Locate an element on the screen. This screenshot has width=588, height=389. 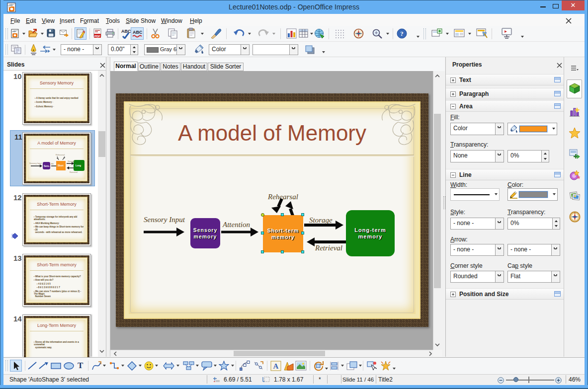
svg-text: Short is located at coordinates (61, 166).